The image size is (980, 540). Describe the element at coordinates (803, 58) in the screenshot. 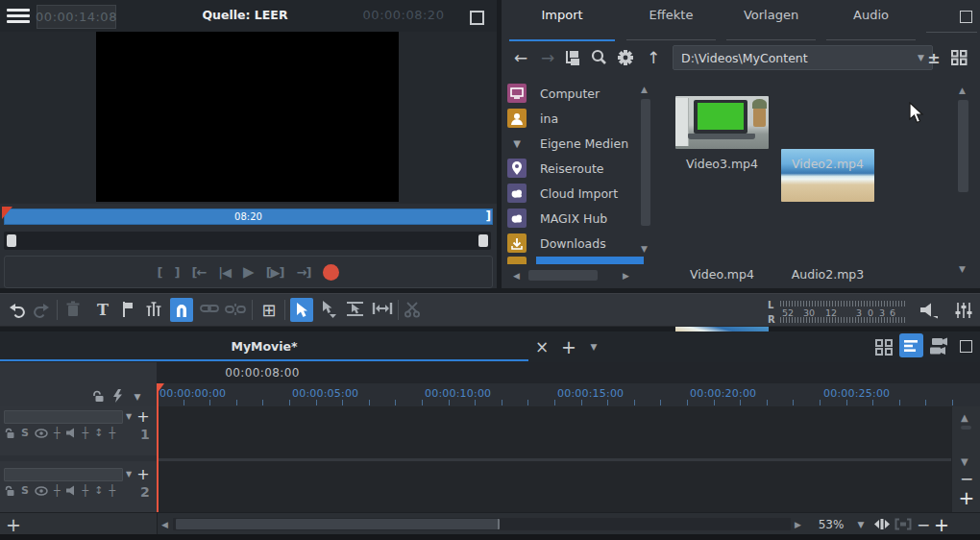

I see `path-dropdown: D:\Videos\MyContent ▼` at that location.